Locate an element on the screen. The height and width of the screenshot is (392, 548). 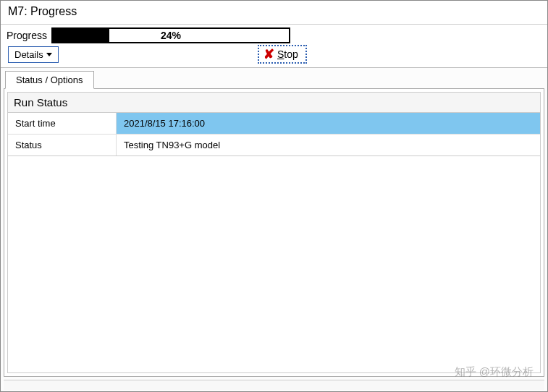
window-title: M7: Progress is located at coordinates (274, 13).